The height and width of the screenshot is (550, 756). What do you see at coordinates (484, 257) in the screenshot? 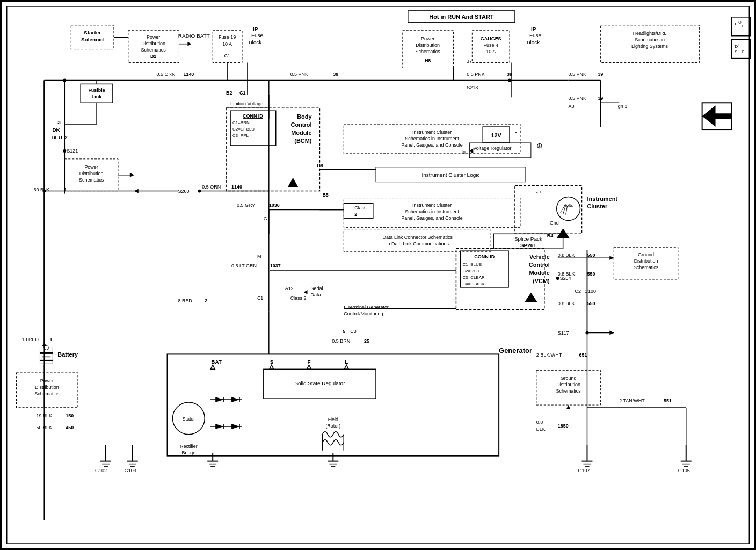
I see `svg-text: CONN ID` at bounding box center [484, 257].